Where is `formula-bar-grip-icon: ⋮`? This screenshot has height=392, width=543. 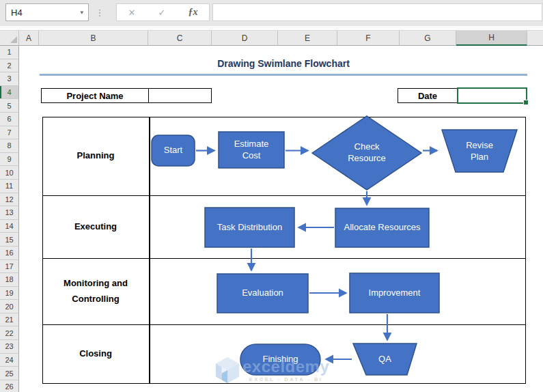
formula-bar-grip-icon: ⋮ is located at coordinates (100, 12).